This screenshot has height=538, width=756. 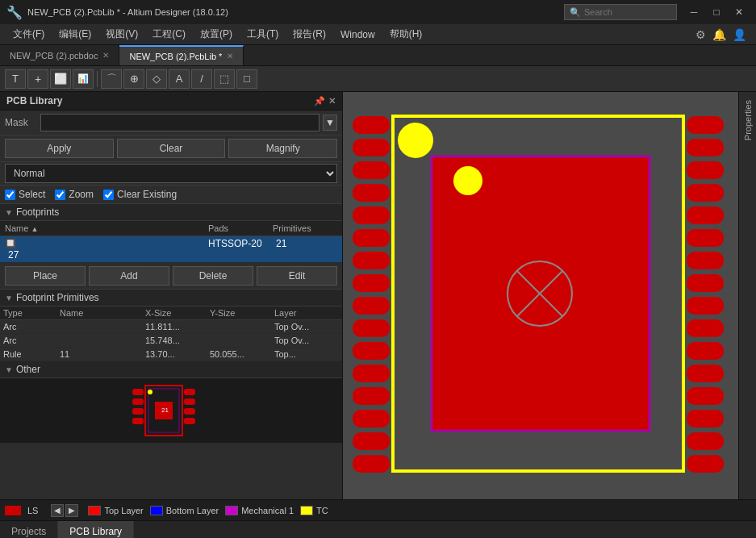 What do you see at coordinates (282, 148) in the screenshot?
I see `magnify-button: Magnify` at bounding box center [282, 148].